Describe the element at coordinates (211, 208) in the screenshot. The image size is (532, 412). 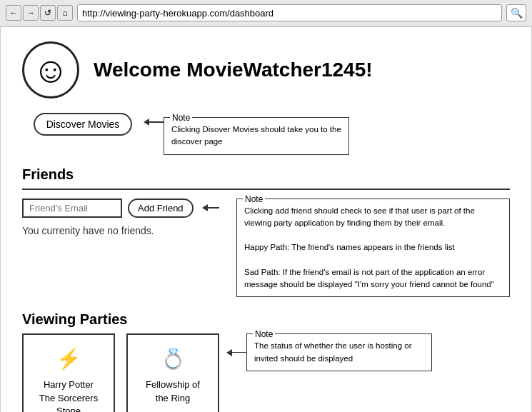
I see `friends-arrow` at that location.